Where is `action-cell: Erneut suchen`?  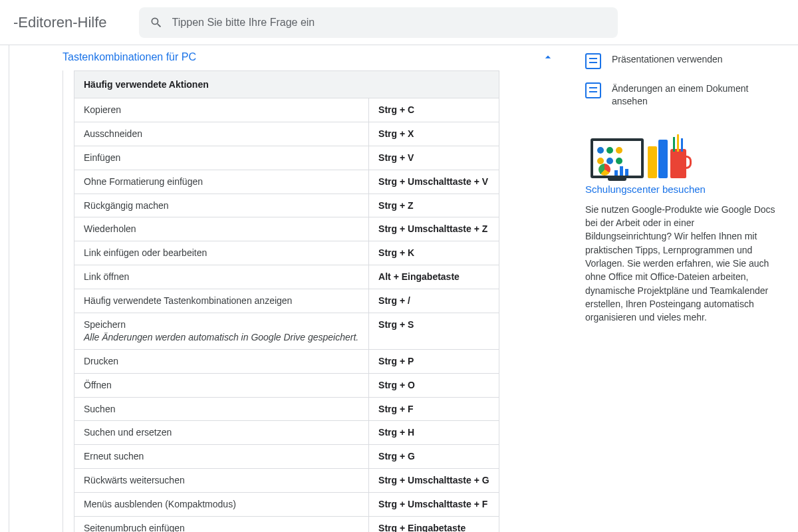
action-cell: Erneut suchen is located at coordinates (222, 457).